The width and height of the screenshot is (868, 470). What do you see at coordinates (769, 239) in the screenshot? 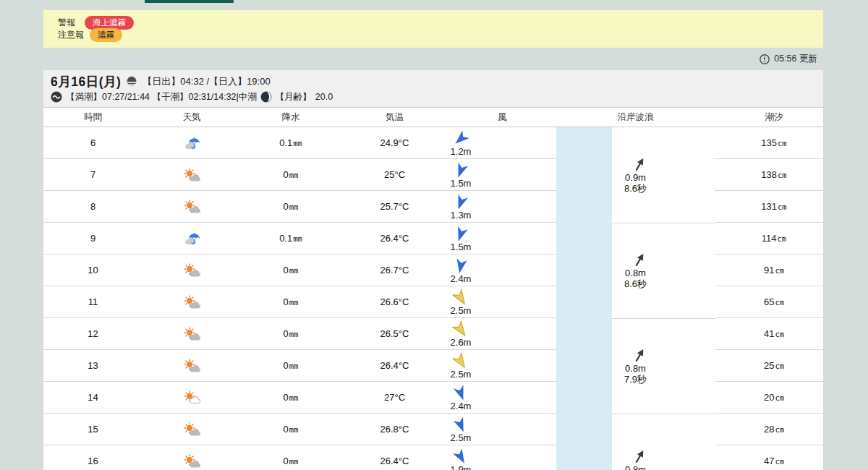
I see `tide-cell: 114cm` at bounding box center [769, 239].